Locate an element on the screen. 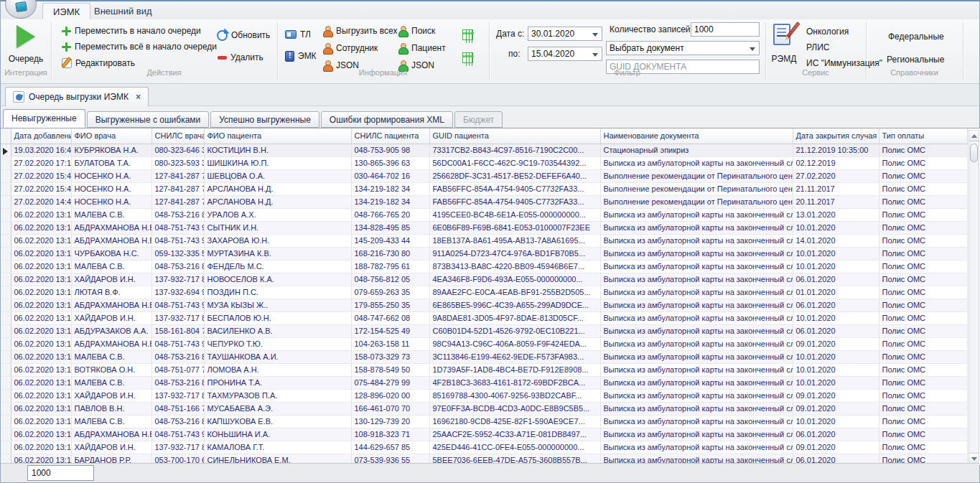 The width and height of the screenshot is (980, 483). cell: 20.11.2017 is located at coordinates (836, 202).